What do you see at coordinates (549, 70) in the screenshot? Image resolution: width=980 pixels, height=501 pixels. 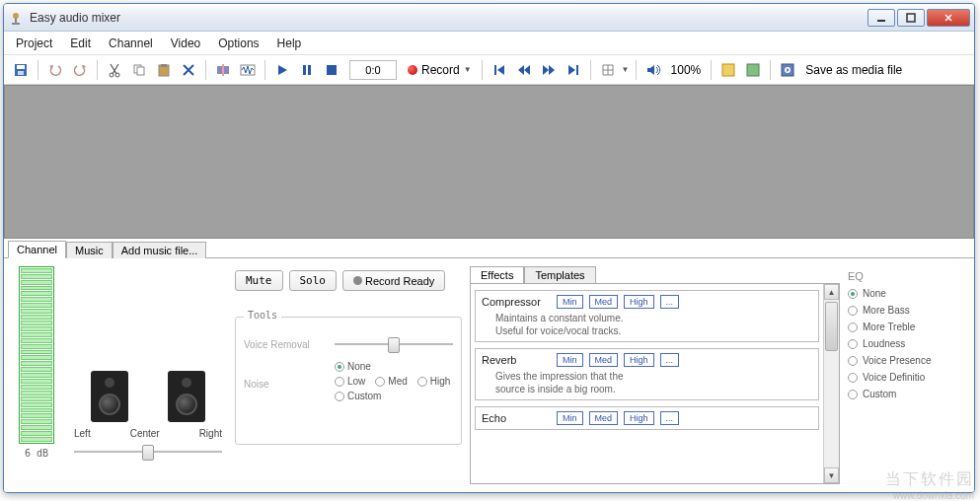 I see `forward-icon` at bounding box center [549, 70].